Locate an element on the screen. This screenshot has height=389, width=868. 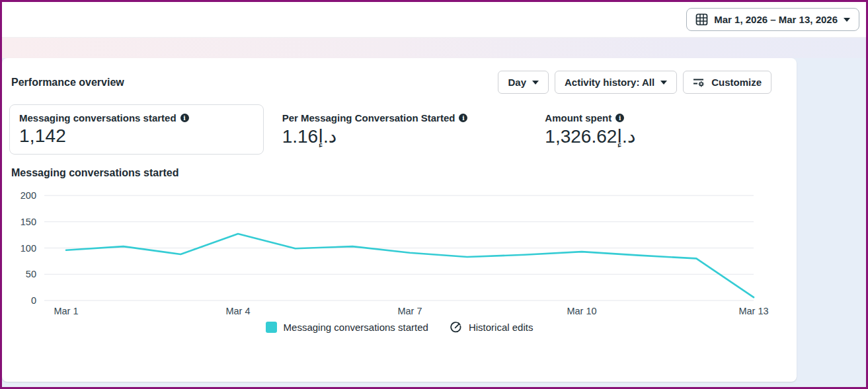
toolbar: Day Activity history: All is located at coordinates (635, 82).